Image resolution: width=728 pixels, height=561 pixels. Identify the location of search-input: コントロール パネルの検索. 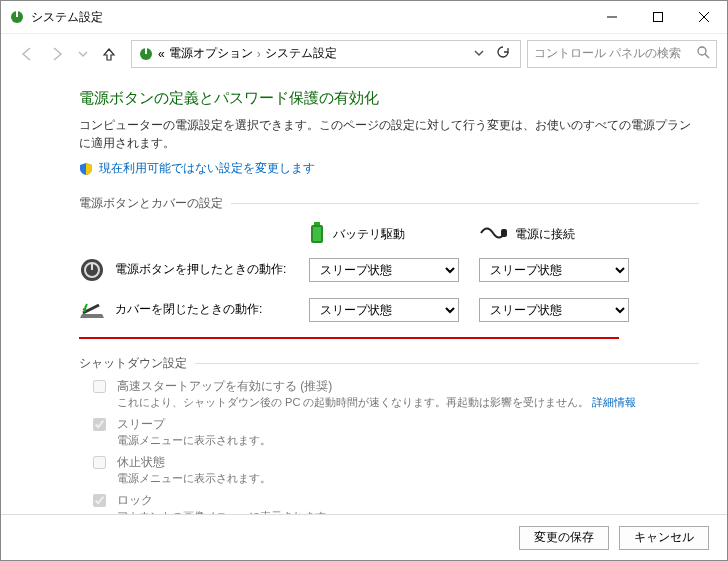
(622, 54).